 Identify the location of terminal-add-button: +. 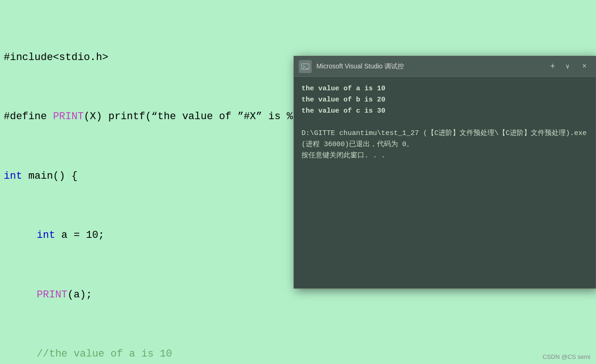
(553, 67).